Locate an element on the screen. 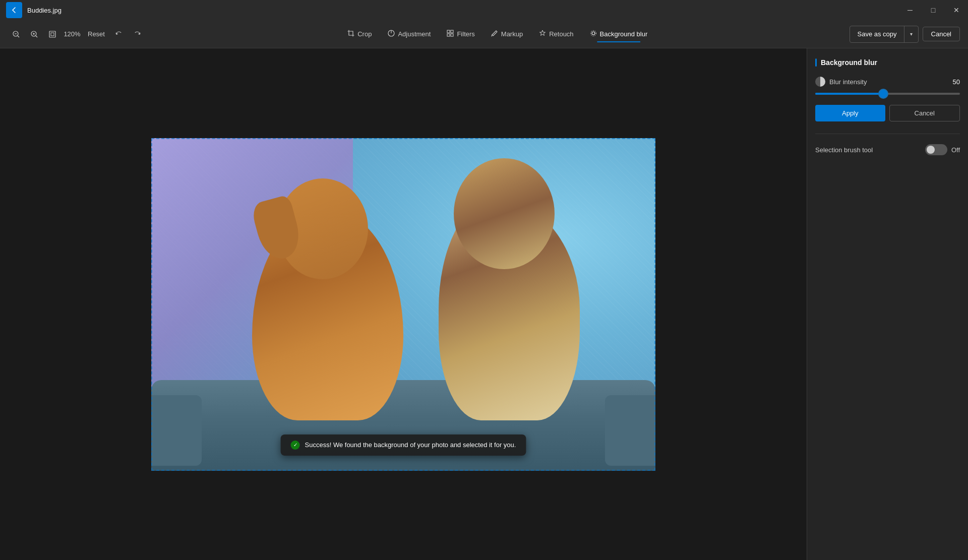  adjustment-tool-button: Adjustment is located at coordinates (409, 34).